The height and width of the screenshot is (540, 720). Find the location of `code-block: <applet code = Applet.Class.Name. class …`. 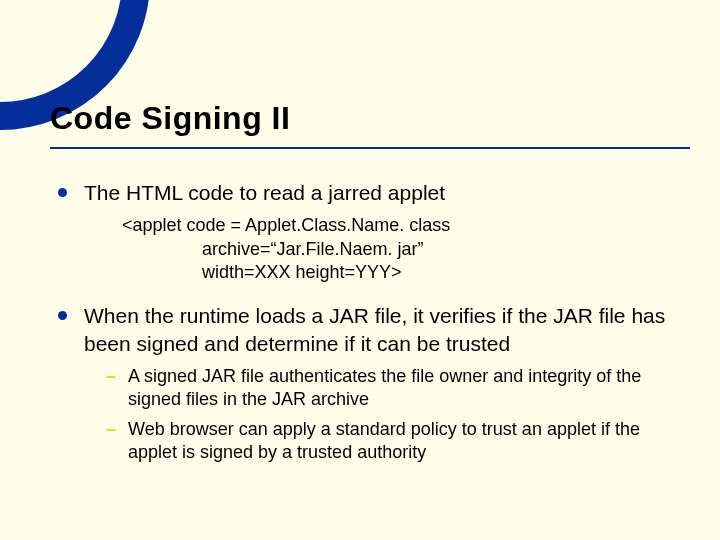

code-block: <applet code = Applet.Class.Name. class … is located at coordinates (406, 249).